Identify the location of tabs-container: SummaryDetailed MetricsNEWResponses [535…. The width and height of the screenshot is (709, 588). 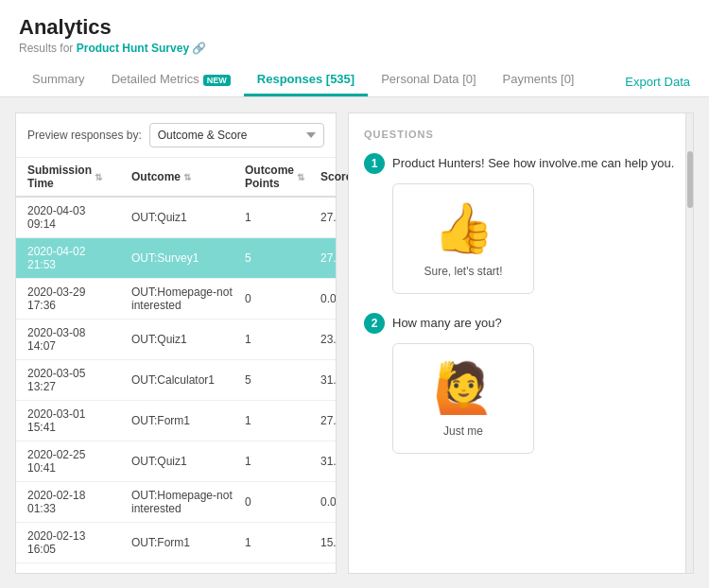
(354, 80).